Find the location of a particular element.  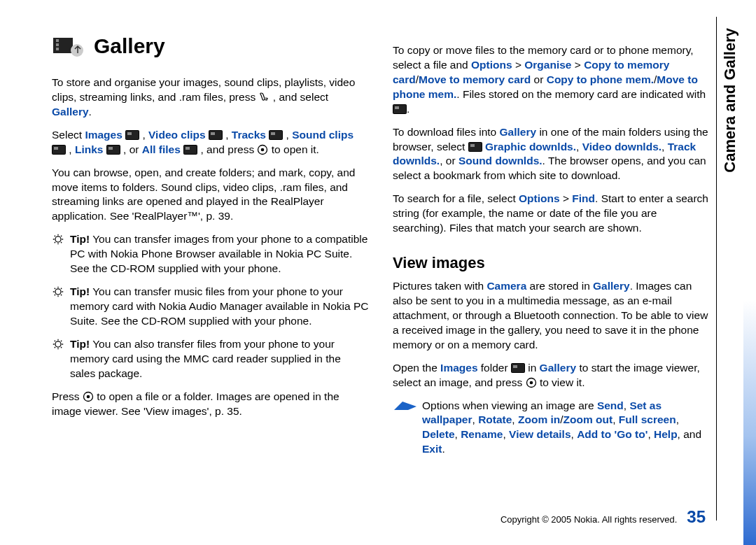

video-clips-icon is located at coordinates (216, 134).